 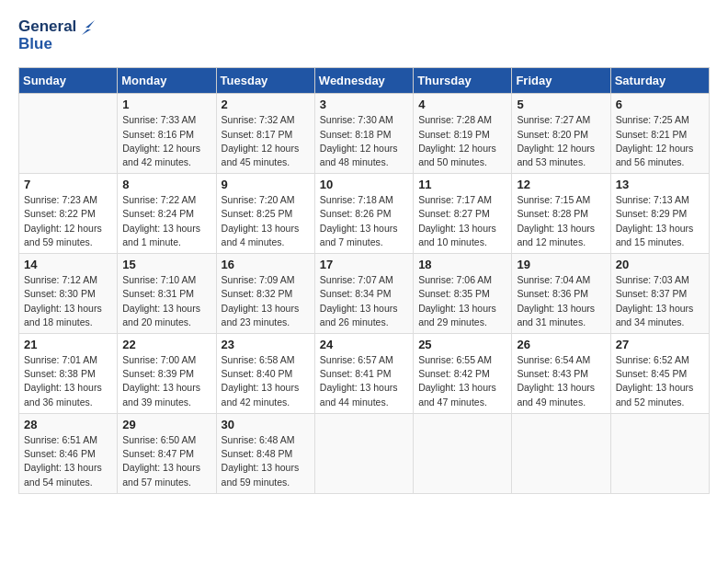 I want to click on day-info: Sunrise: 7:12 AM Sunset: 8:30 PM Dayligh…, so click(x=68, y=302).